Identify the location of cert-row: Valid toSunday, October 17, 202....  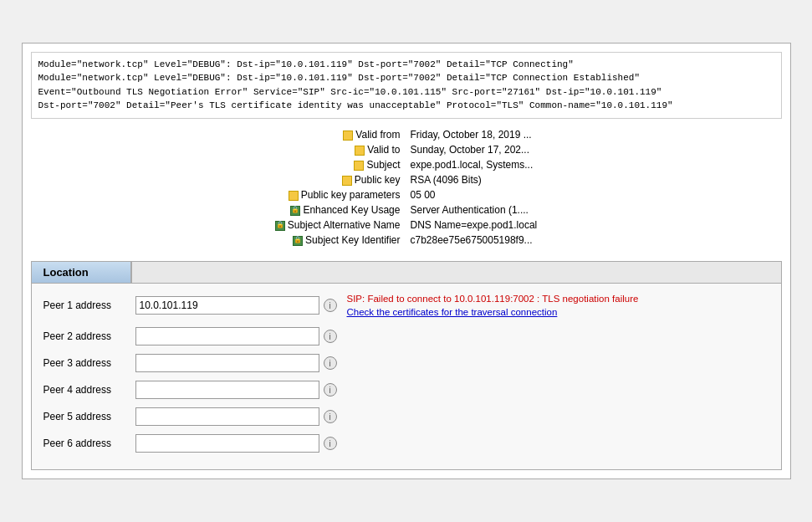
(406, 150).